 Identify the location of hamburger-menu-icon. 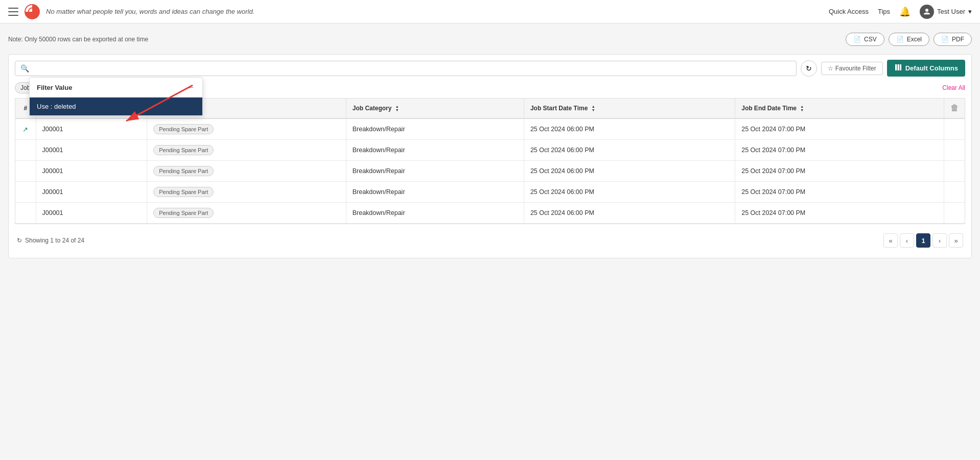
(13, 12).